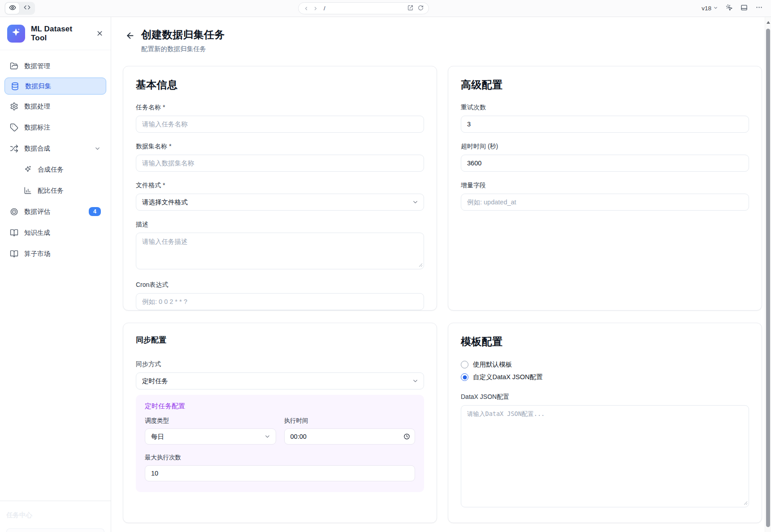  I want to click on sidebar-item-label: 数据标注, so click(37, 127).